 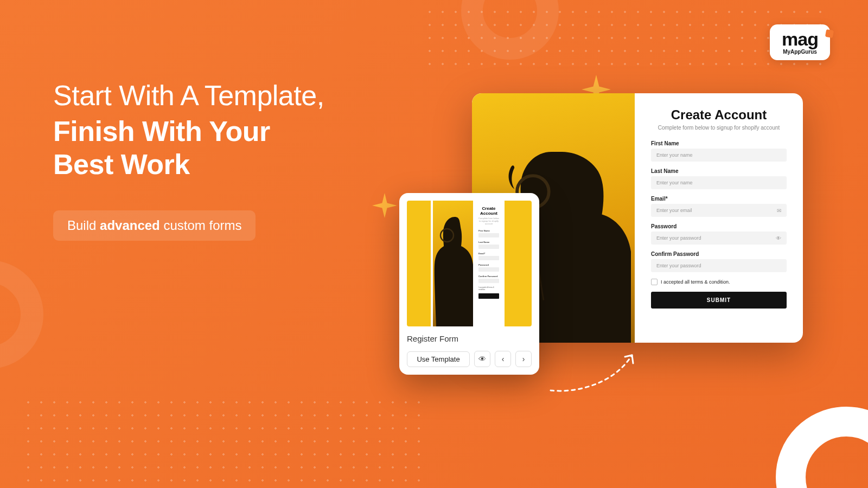 What do you see at coordinates (597, 371) in the screenshot?
I see `dashed-arrow-icon` at bounding box center [597, 371].